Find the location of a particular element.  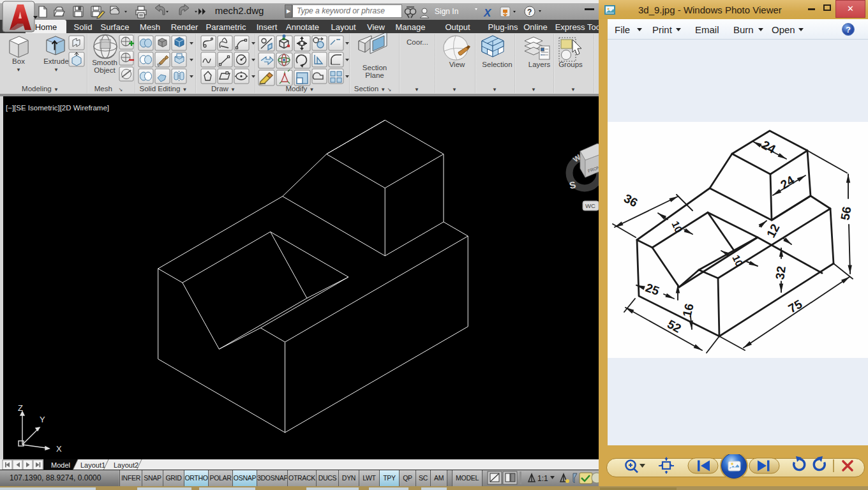

svg-text: Layout1 is located at coordinates (93, 465).